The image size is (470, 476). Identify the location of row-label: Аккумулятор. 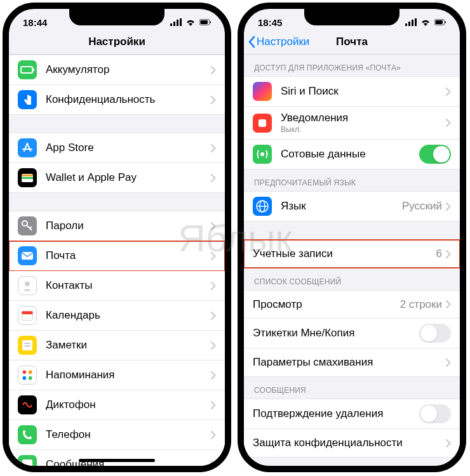
(128, 70).